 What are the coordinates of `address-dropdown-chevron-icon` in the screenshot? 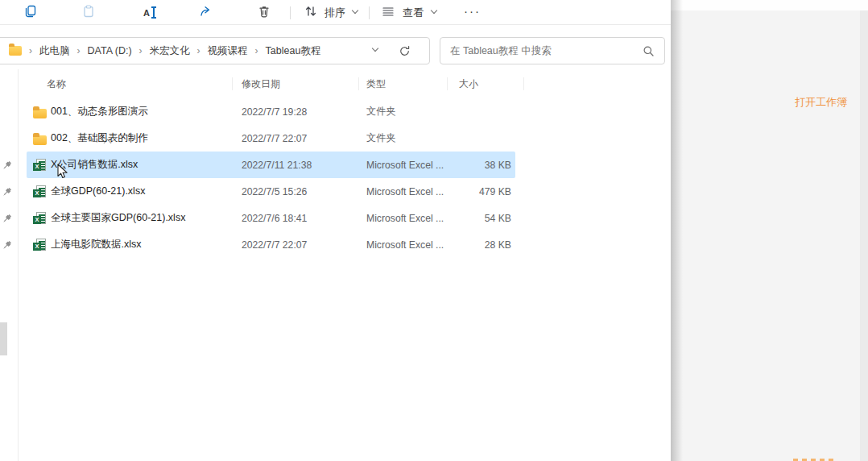 It's located at (375, 48).